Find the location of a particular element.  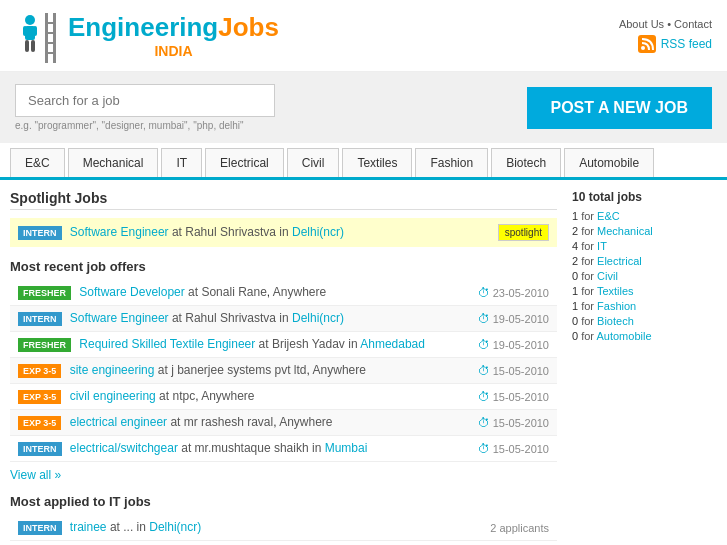

job-location-5: Anywhere is located at coordinates (306, 422).